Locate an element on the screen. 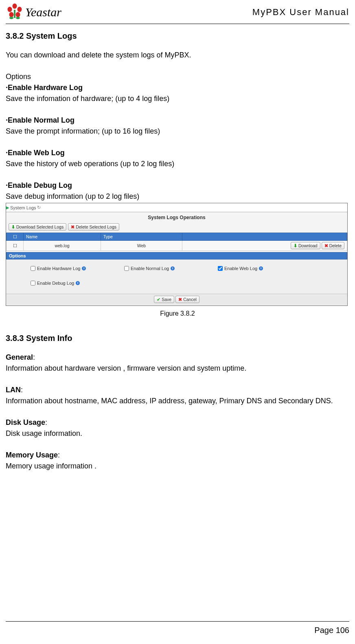 The image size is (355, 644). delete-selected-button: ✖ Delete Selected Logs is located at coordinates (94, 227).